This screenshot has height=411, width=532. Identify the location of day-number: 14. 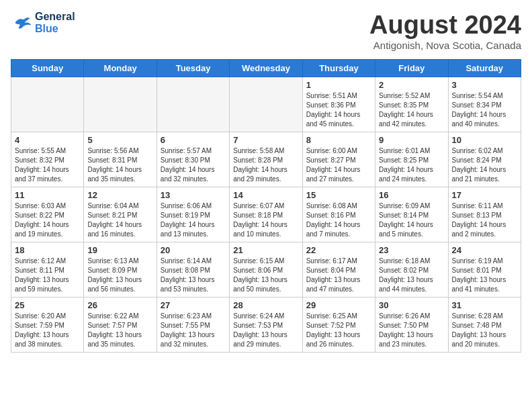
(266, 195).